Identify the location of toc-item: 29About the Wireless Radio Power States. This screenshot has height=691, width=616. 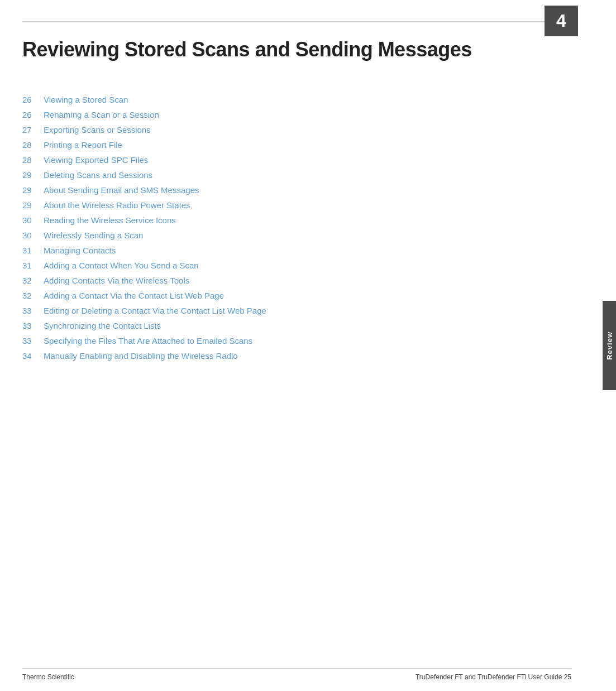
(297, 205).